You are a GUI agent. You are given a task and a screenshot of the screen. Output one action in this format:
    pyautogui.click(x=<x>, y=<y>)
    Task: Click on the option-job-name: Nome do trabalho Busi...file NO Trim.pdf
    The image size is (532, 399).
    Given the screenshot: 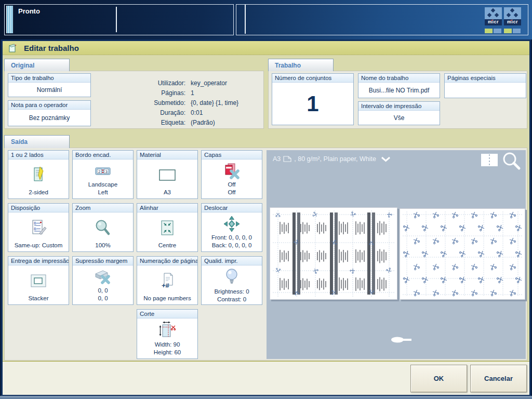 What is the action you would take?
    pyautogui.click(x=399, y=86)
    